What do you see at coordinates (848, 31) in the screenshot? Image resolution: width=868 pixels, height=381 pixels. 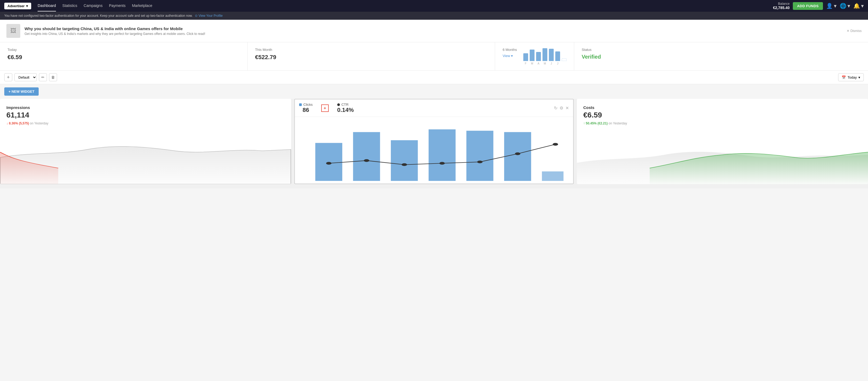 I see `x-icon: ✕` at bounding box center [848, 31].